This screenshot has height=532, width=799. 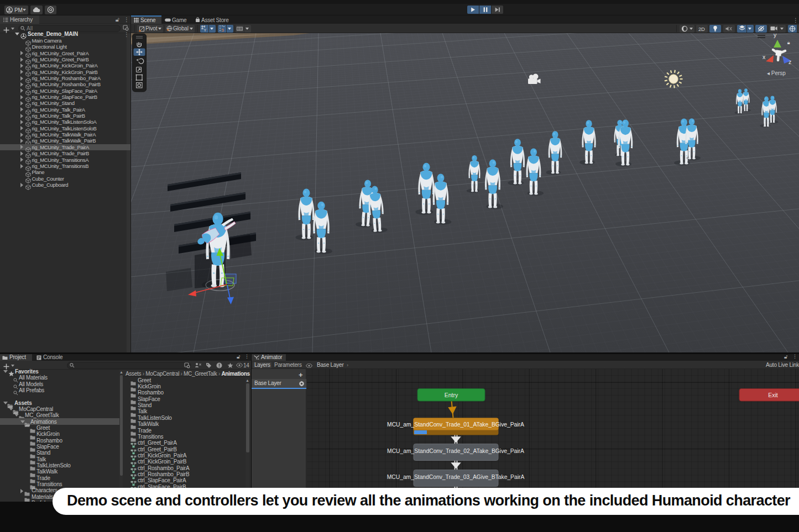 I want to click on svg-text: Entry, so click(x=451, y=395).